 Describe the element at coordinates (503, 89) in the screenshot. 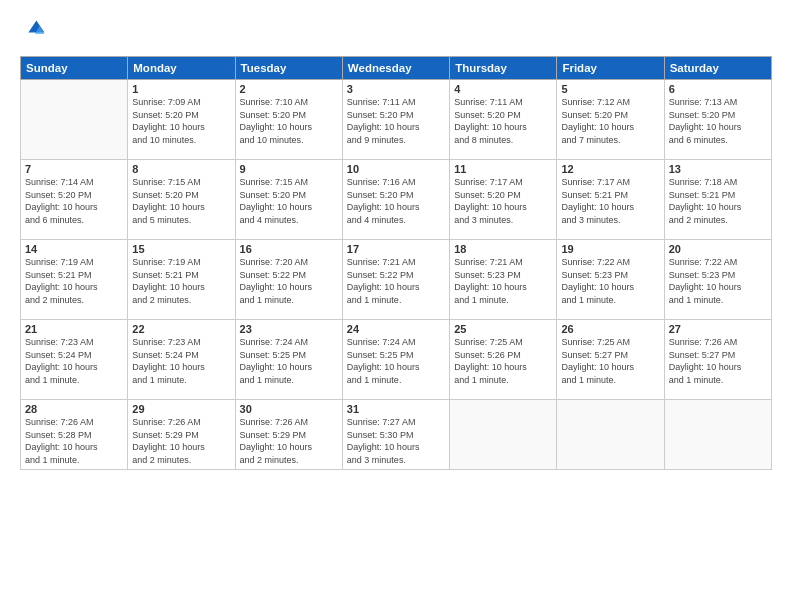

I see `day-number: 4` at that location.